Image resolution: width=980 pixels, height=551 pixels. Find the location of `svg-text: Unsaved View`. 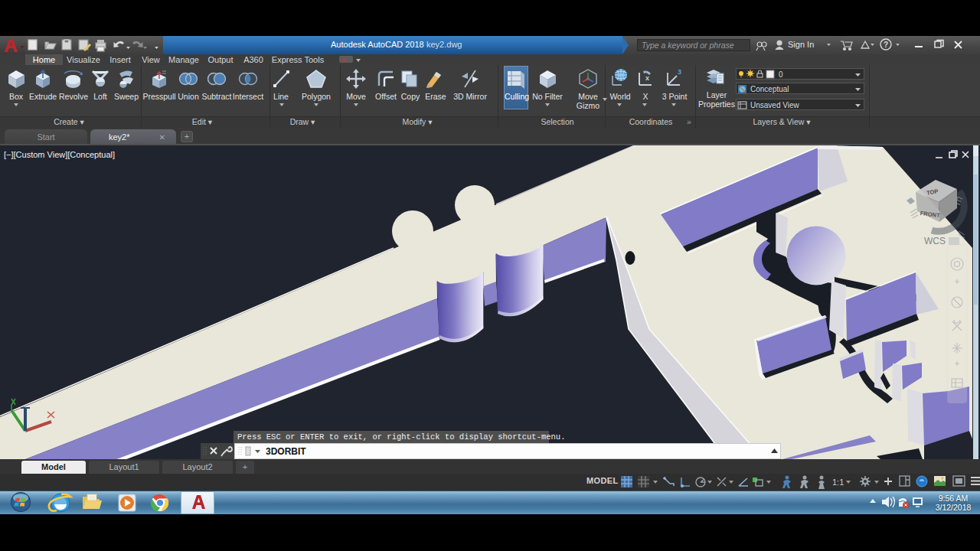

svg-text: Unsaved View is located at coordinates (775, 106).